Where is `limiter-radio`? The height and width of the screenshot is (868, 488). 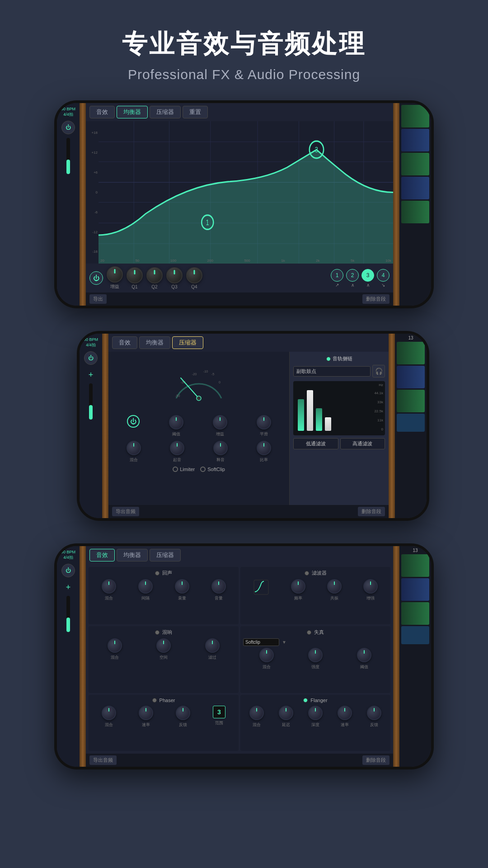 limiter-radio is located at coordinates (175, 469).